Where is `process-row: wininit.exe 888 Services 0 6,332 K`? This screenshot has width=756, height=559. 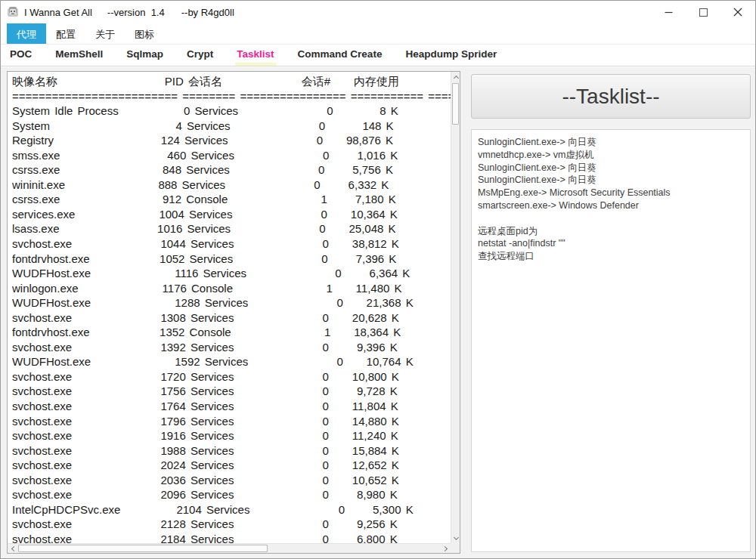 process-row: wininit.exe 888 Services 0 6,332 K is located at coordinates (231, 185).